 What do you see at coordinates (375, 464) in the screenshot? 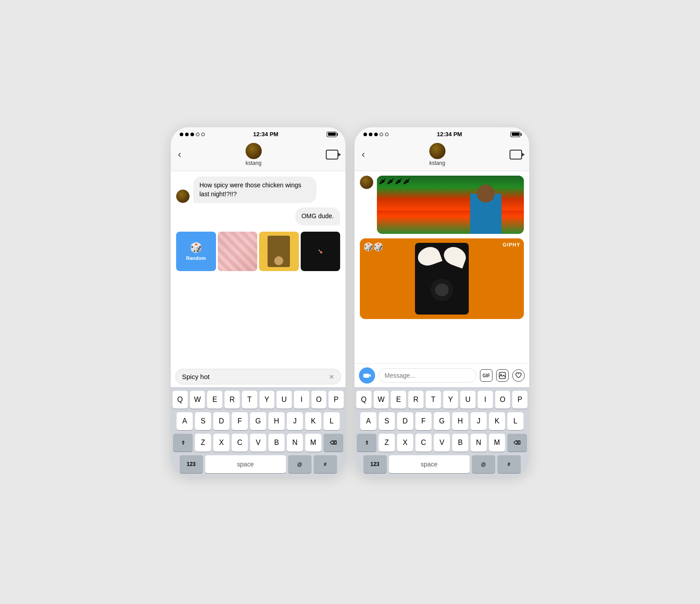
I see `key-rnumbers: 123` at bounding box center [375, 464].